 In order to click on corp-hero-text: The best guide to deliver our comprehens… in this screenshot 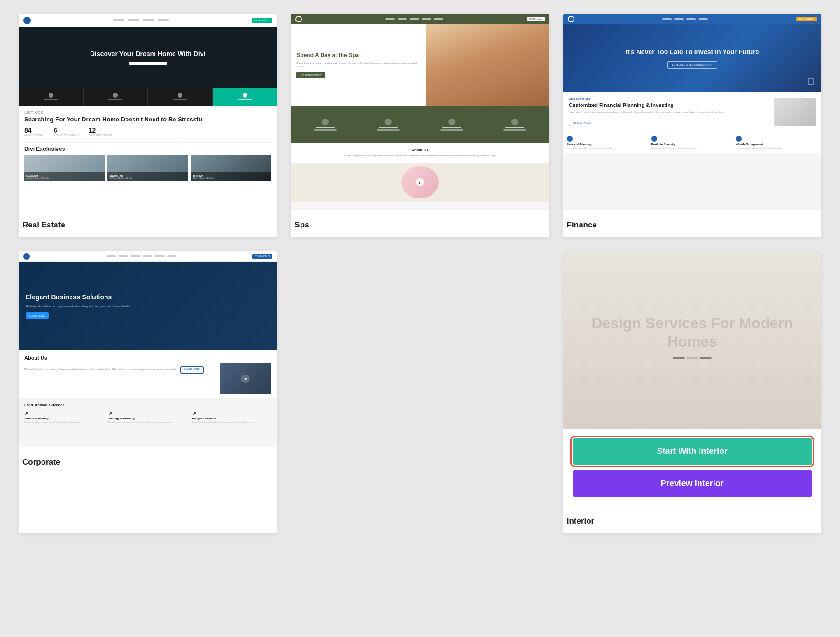, I will do `click(99, 307)`.